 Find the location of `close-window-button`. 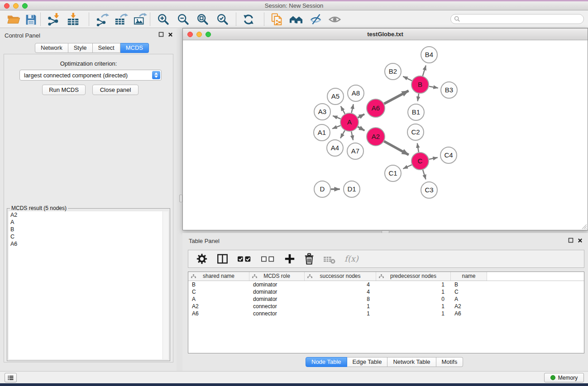

close-window-button is located at coordinates (7, 6).